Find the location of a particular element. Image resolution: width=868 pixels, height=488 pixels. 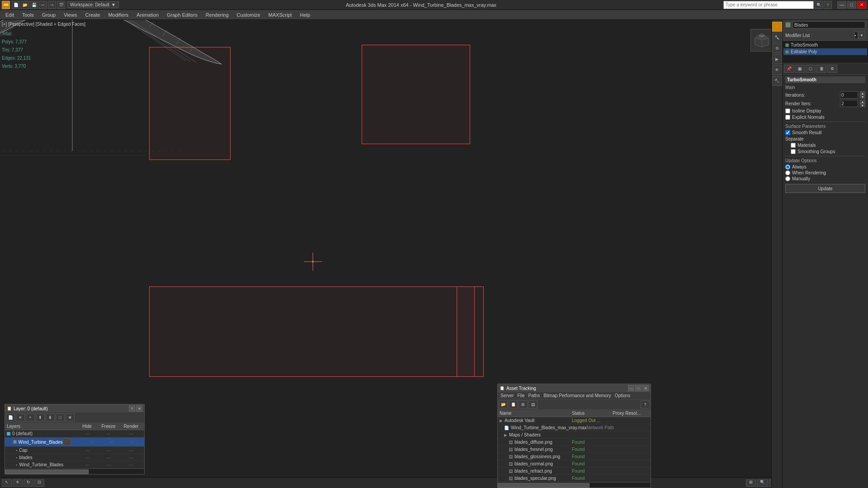

zoom-tool: 🔍 is located at coordinates (762, 483).